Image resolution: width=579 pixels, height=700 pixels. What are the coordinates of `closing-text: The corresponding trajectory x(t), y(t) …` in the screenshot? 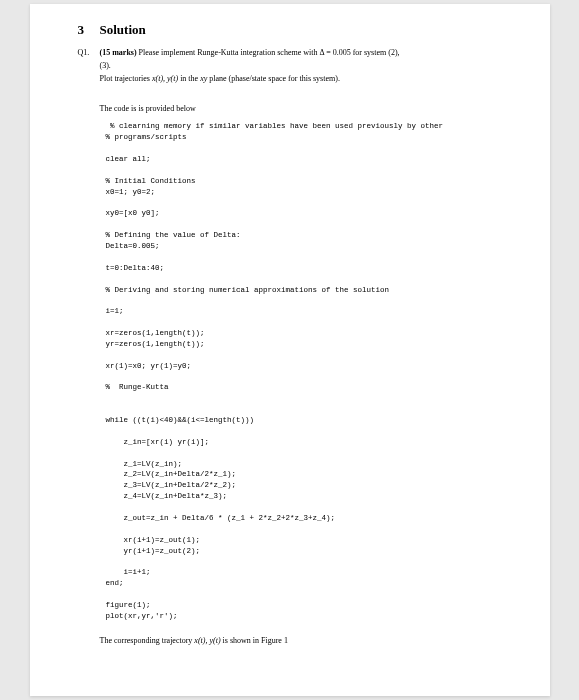 It's located at (305, 640).